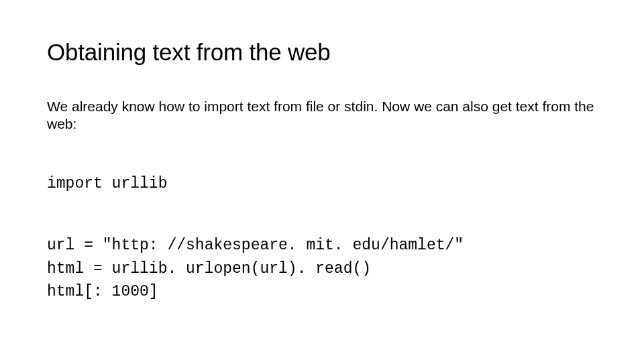 The width and height of the screenshot is (644, 362). What do you see at coordinates (322, 184) in the screenshot?
I see `code-line-import: import urllib` at bounding box center [322, 184].